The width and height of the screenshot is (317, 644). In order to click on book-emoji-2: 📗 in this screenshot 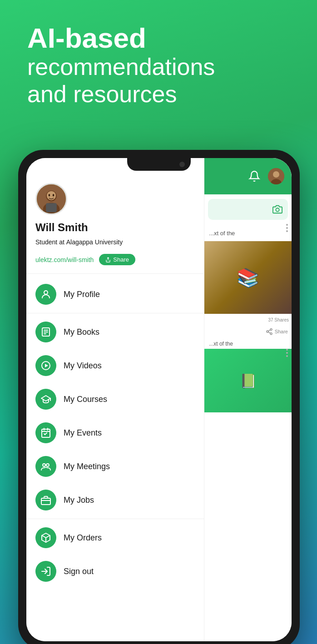, I will do `click(248, 381)`.